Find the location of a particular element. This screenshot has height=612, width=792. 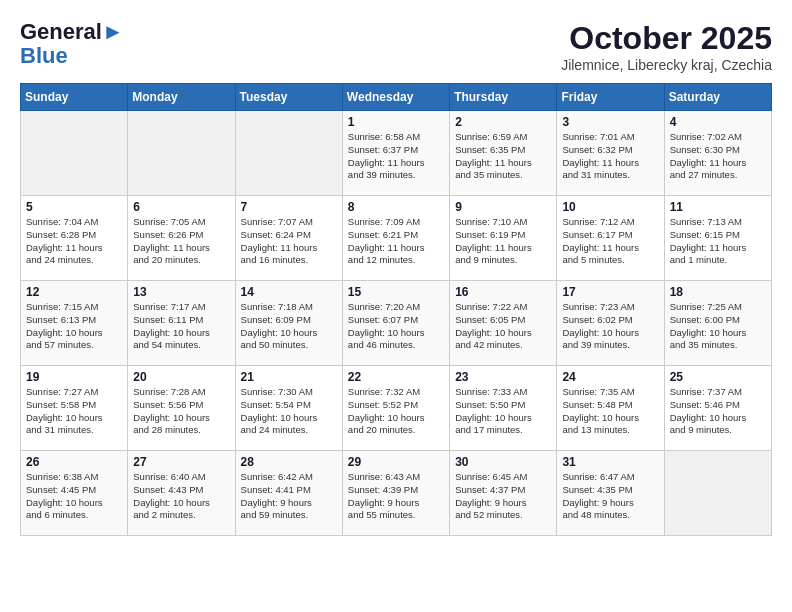

day-cell: 20Sunrise: 7:28 AM Sunset: 5:56 PM Dayli… is located at coordinates (182, 408).